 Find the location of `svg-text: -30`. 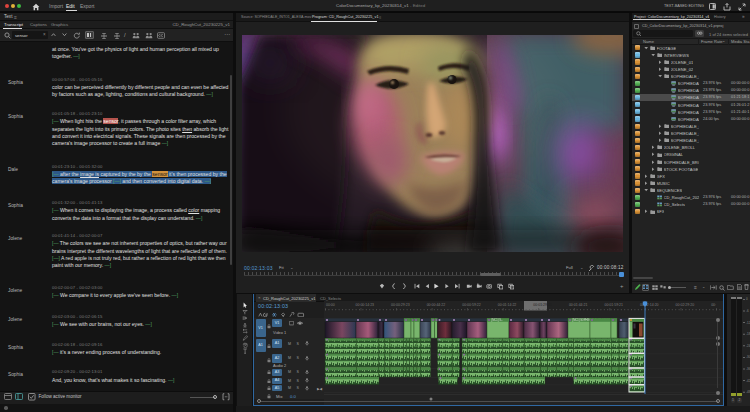

svg-text: -30 is located at coordinates (748, 357).